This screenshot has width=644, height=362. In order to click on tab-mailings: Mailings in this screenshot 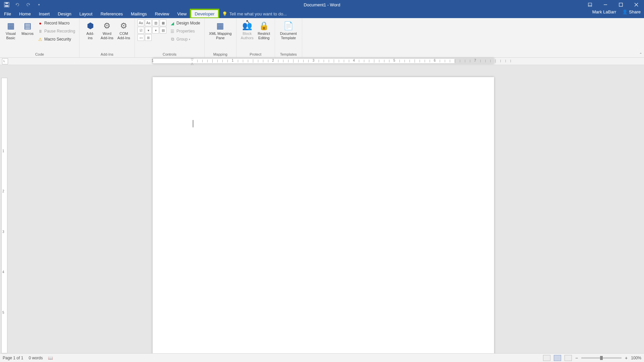, I will do `click(139, 14)`.